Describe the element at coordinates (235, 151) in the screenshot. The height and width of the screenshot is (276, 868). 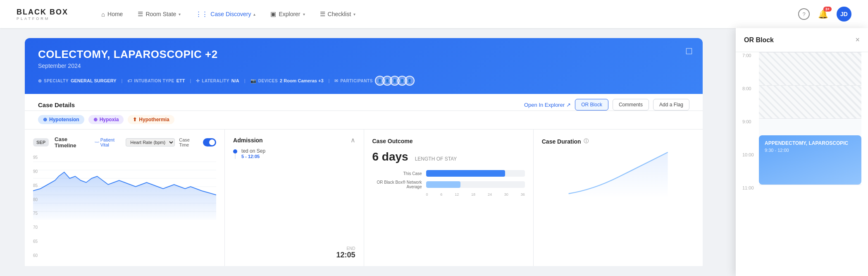
I see `timeline-dot` at that location.